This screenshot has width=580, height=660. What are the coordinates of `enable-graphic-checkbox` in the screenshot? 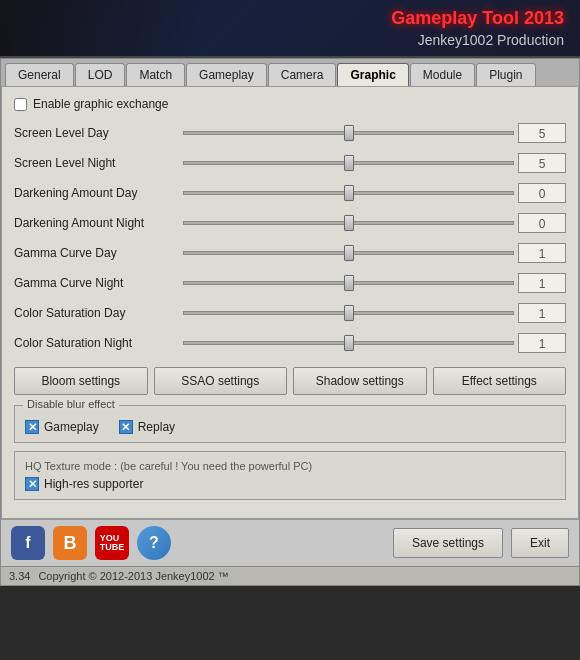 It's located at (20, 104).